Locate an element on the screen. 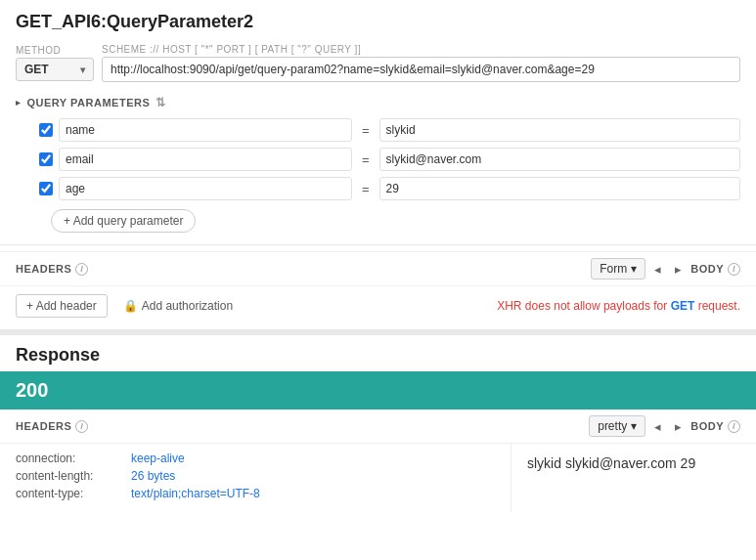 This screenshot has width=756, height=560. resp-body-label-text: BODY is located at coordinates (707, 426).